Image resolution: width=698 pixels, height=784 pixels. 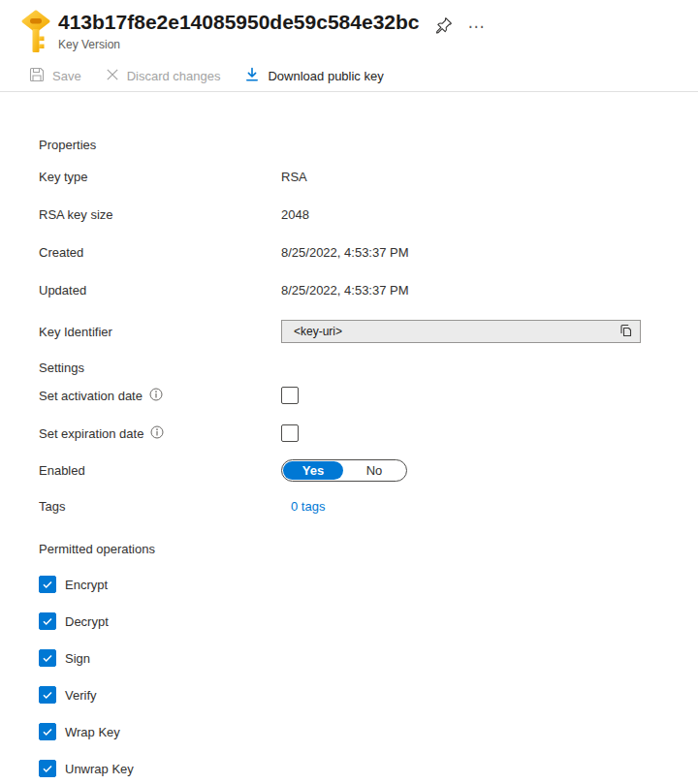 What do you see at coordinates (48, 658) in the screenshot?
I see `sign-checkbox` at bounding box center [48, 658].